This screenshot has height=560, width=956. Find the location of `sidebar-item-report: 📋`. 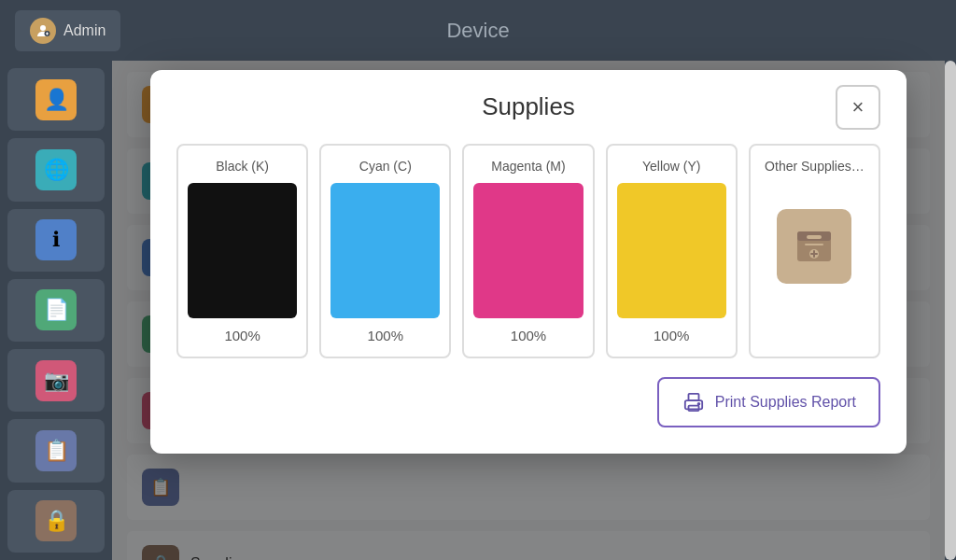

sidebar-item-report: 📋 is located at coordinates (56, 450).